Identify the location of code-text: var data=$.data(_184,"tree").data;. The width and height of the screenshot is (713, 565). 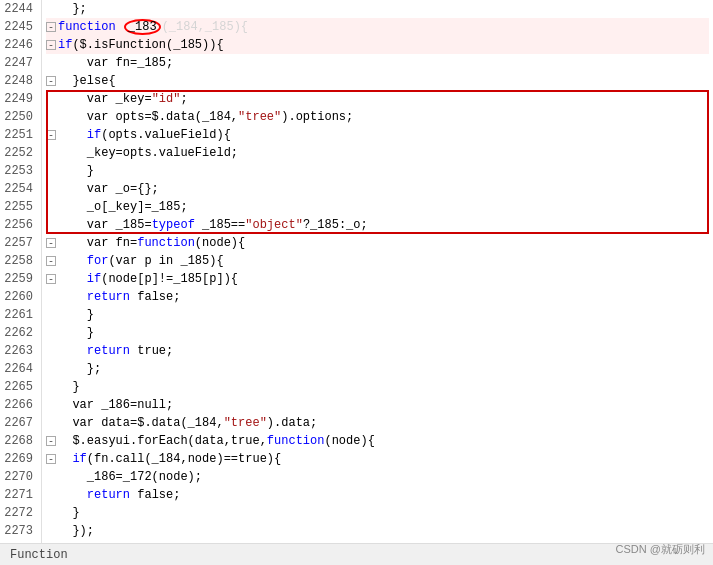
(384, 423).